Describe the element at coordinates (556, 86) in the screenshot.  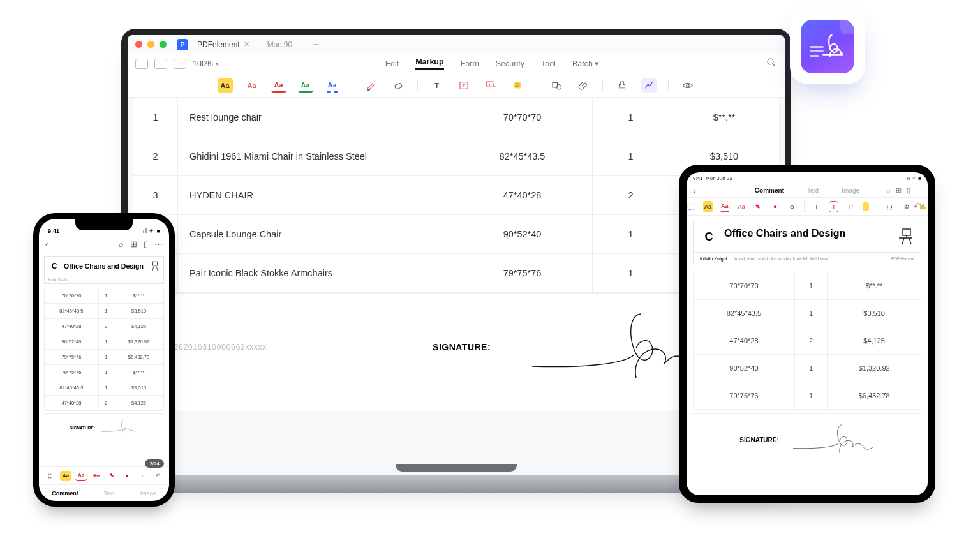
I see `shape-tool` at that location.